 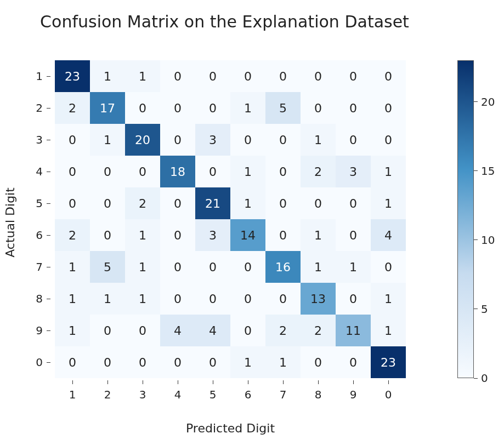 What do you see at coordinates (230, 391) in the screenshot?
I see `x-axis-ticks: 1234567890` at bounding box center [230, 391].